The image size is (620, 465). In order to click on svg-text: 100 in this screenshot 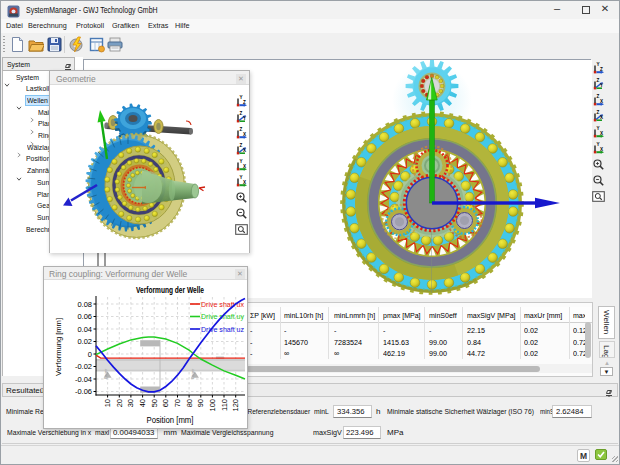, I will do `click(212, 406)`.